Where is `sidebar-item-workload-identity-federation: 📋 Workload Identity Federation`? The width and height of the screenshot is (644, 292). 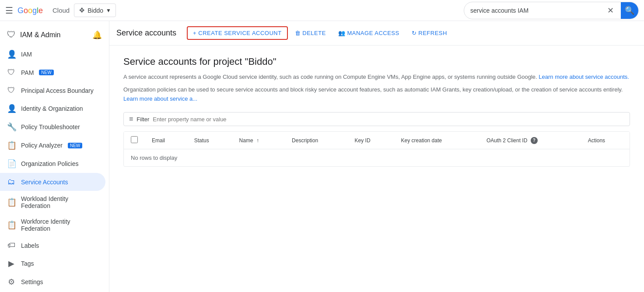
sidebar-item-workload-identity-federation: 📋 Workload Identity Federation is located at coordinates (52, 202).